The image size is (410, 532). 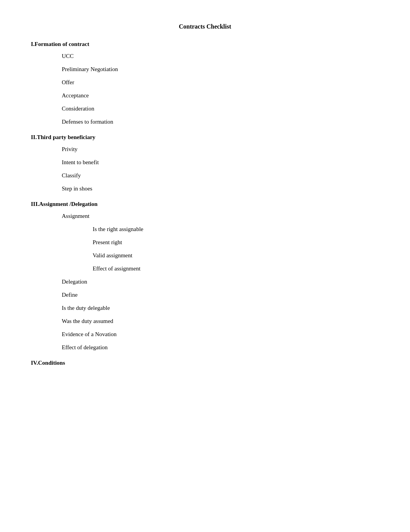 I want to click on item-effect-of-assignment: Effect of assignment, so click(x=236, y=269).